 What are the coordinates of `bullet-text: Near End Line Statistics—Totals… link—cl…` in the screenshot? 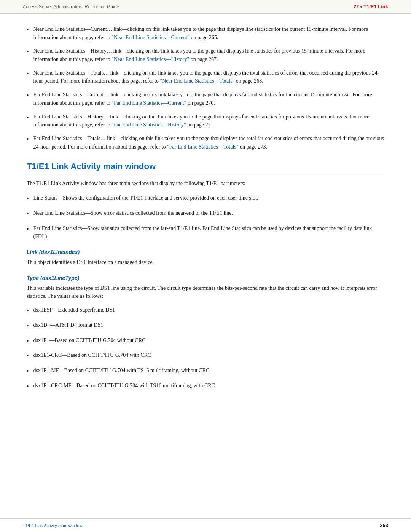 It's located at (209, 77).